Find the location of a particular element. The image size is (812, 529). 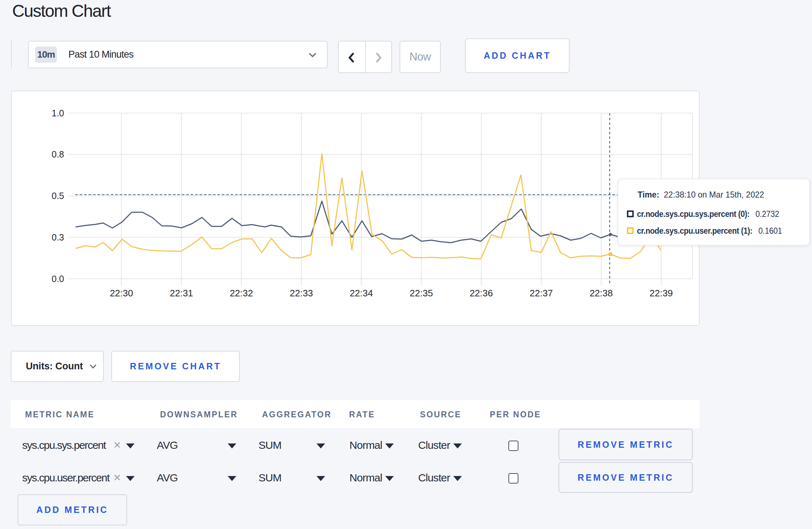

svg-text: 1.0 is located at coordinates (58, 113).